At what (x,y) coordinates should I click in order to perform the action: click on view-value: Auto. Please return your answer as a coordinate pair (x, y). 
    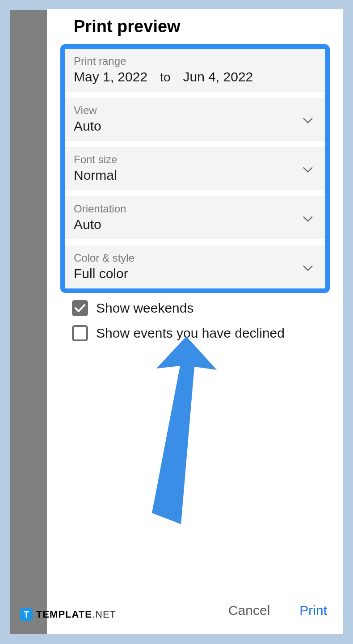
    Looking at the image, I should click on (195, 126).